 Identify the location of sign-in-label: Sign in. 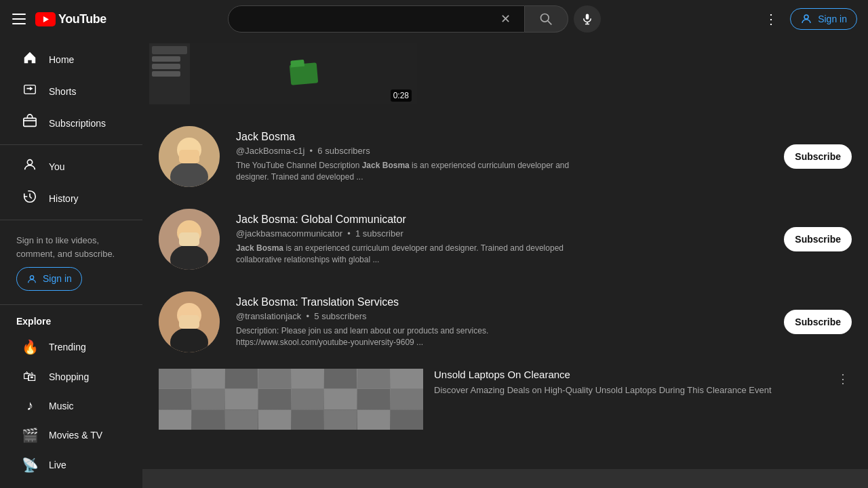
(833, 19).